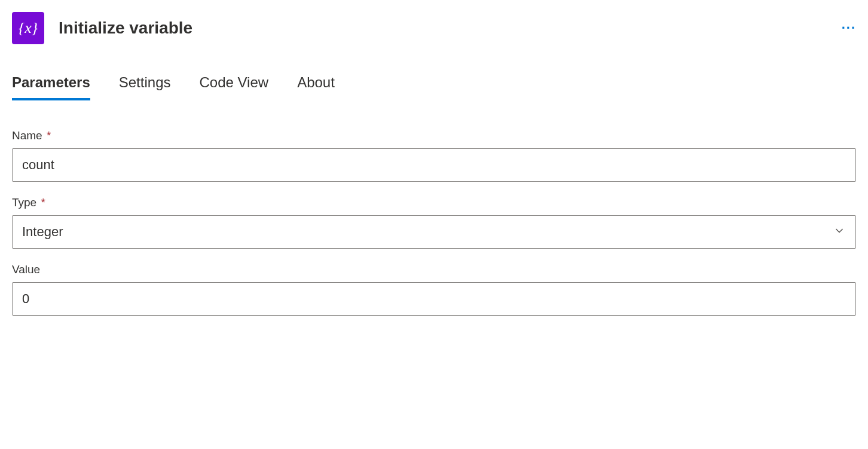 The width and height of the screenshot is (868, 449). I want to click on type-label-text: Type, so click(24, 202).